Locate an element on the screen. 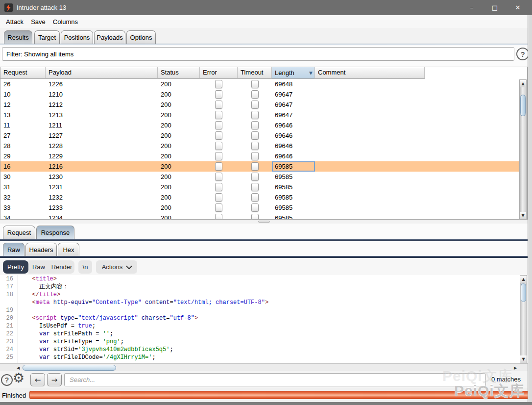  previous-match-button: ← is located at coordinates (38, 380).